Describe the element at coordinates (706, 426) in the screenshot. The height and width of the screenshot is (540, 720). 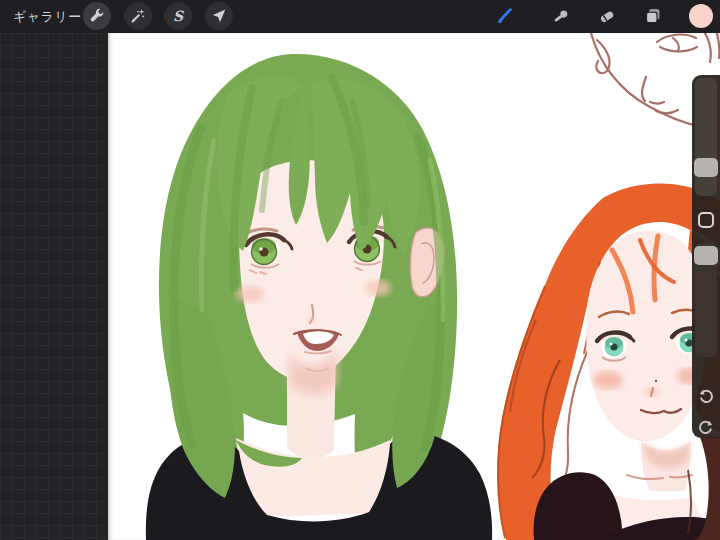
I see `redo-arrow-icon` at that location.